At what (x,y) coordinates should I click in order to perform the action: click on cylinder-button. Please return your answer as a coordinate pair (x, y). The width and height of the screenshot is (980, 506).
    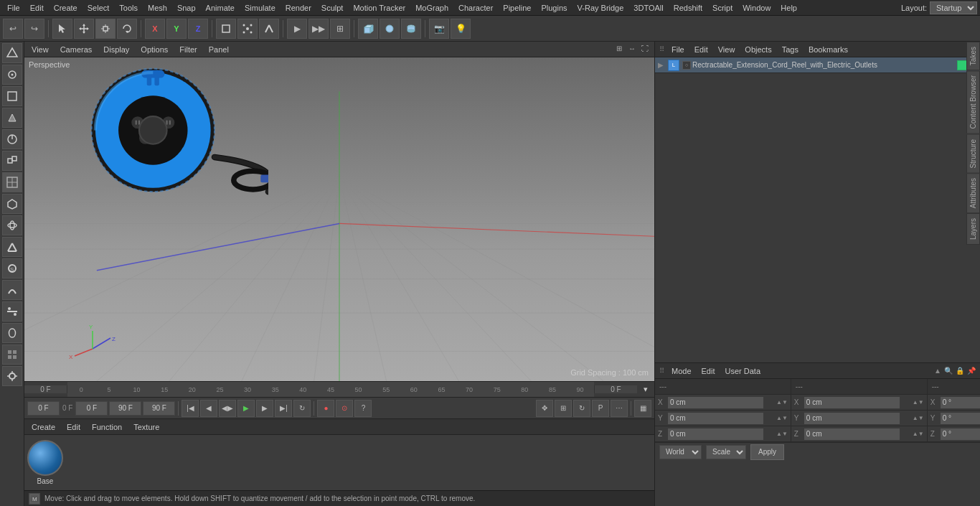
    Looking at the image, I should click on (411, 29).